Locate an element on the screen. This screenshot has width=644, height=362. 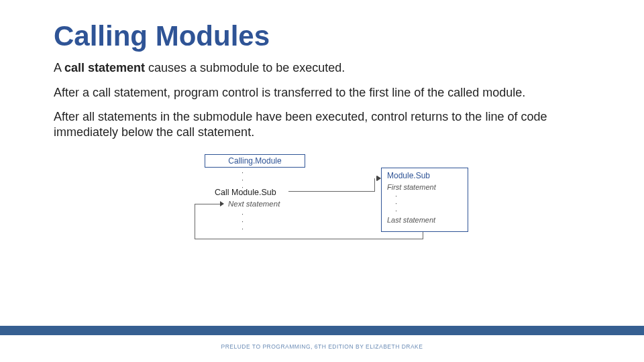
first-statement-text: First statement is located at coordinates (425, 187).